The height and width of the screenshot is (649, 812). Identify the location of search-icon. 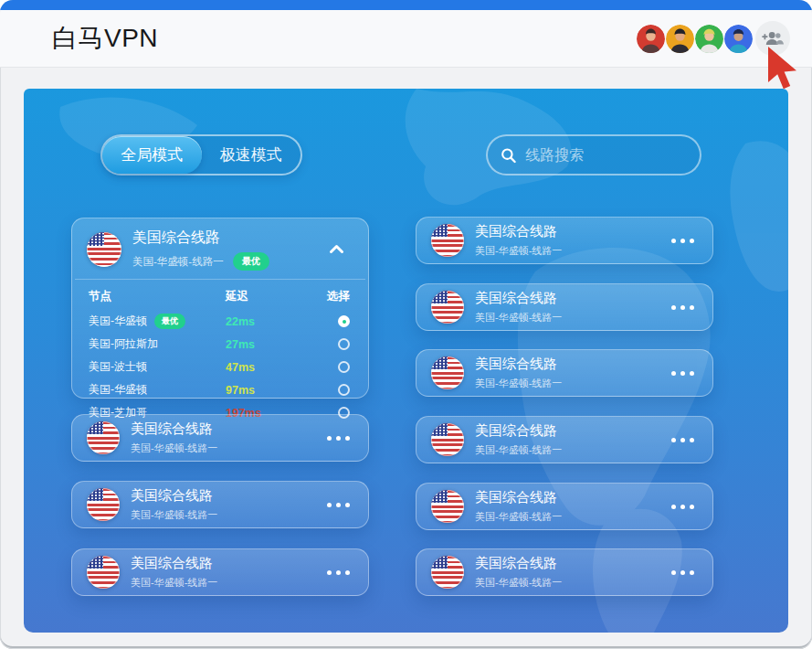
(508, 155).